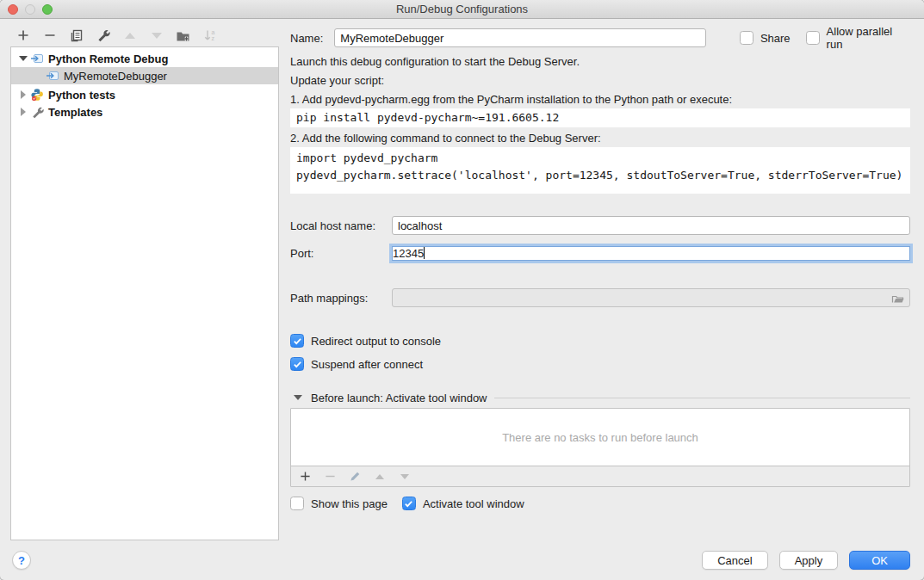  Describe the element at coordinates (341, 253) in the screenshot. I see `port-label: Port:` at that location.